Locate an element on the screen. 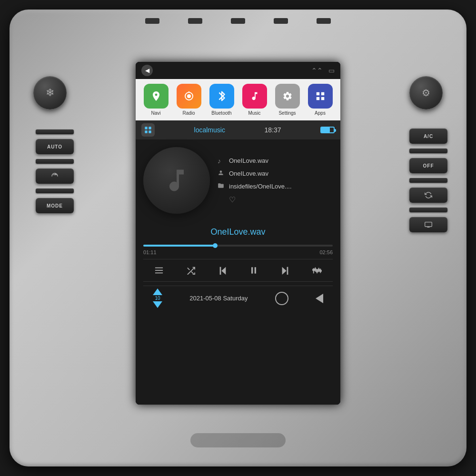 The image size is (476, 476). equalizer-button is located at coordinates (317, 270).